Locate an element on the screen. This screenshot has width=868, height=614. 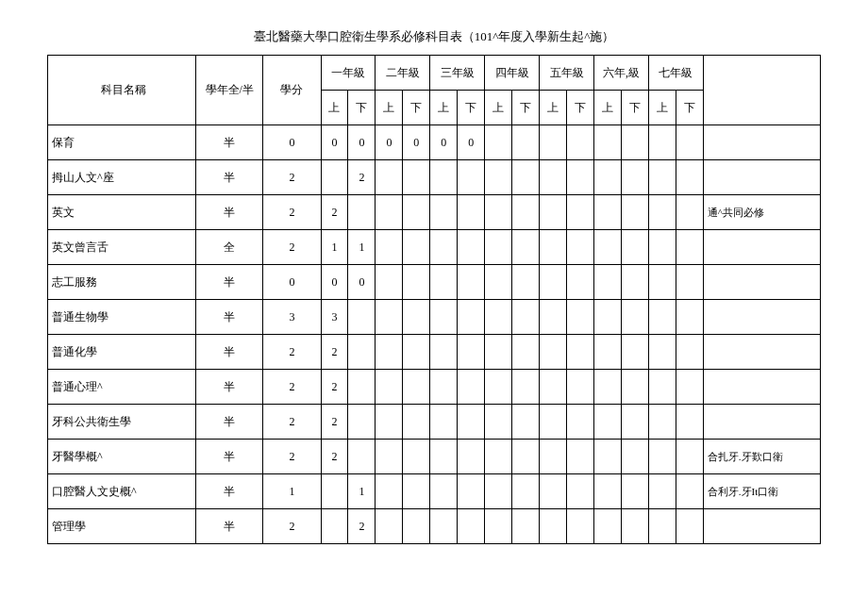
cell-credit: 2 is located at coordinates (292, 387).